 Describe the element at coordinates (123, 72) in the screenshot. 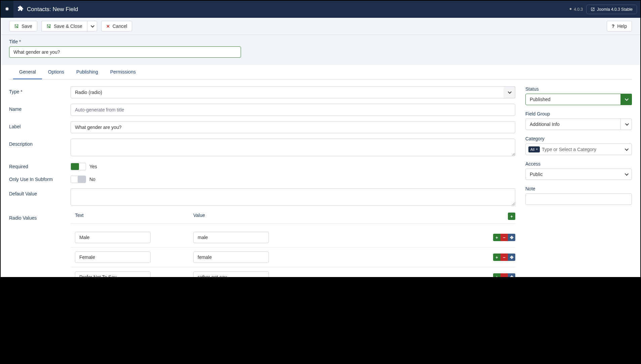

I see `tab-permissions: Permissions` at that location.